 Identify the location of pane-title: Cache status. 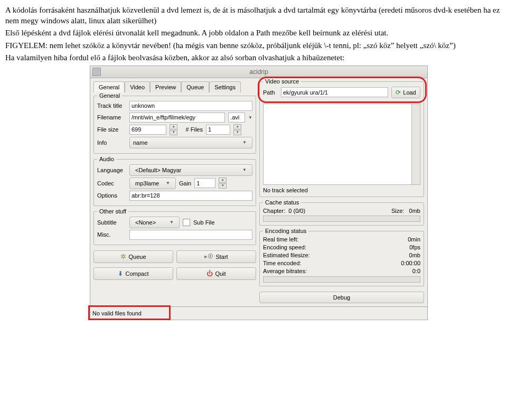
(282, 202).